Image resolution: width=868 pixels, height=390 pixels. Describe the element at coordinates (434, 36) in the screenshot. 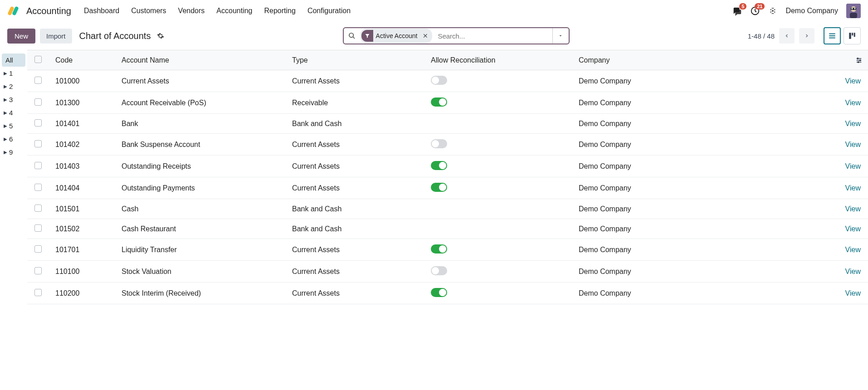

I see `control-bar: New Import Chart of Accounts Active Acco…` at that location.